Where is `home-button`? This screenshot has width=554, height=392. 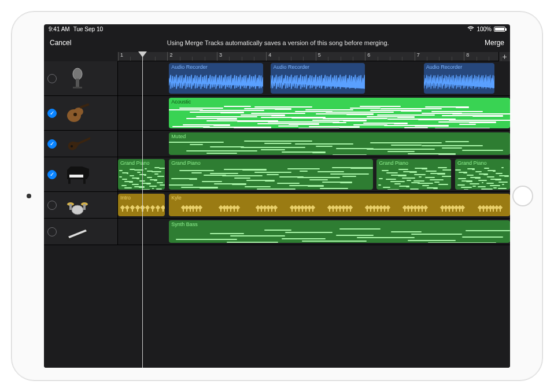 home-button is located at coordinates (523, 196).